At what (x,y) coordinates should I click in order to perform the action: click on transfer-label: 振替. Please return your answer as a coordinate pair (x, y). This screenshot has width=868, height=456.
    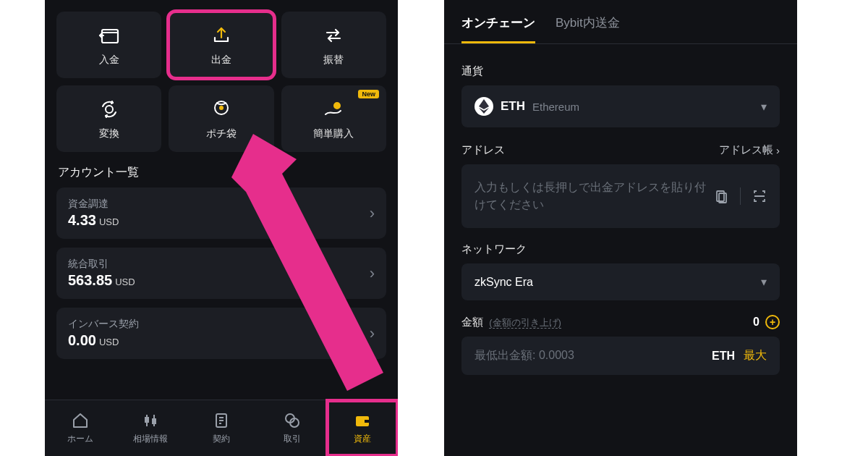
    Looking at the image, I should click on (333, 60).